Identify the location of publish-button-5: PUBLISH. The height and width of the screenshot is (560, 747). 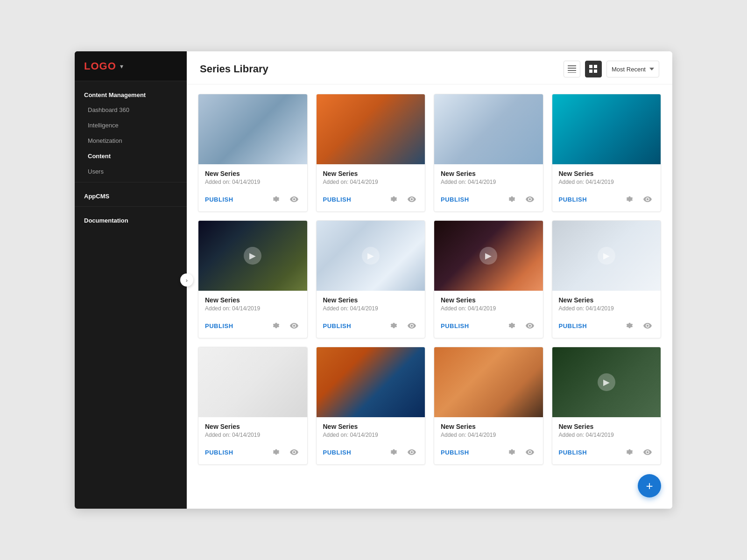
(219, 326).